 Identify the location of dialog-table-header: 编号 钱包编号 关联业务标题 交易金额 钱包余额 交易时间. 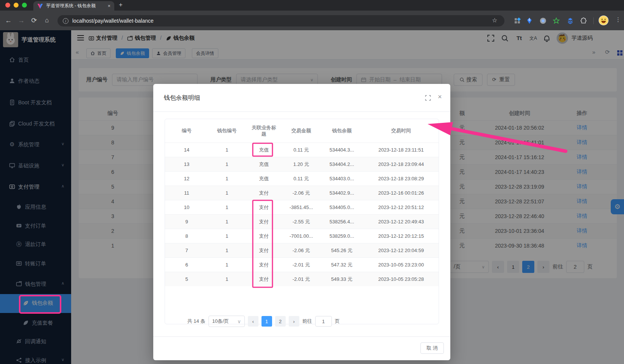
(302, 131).